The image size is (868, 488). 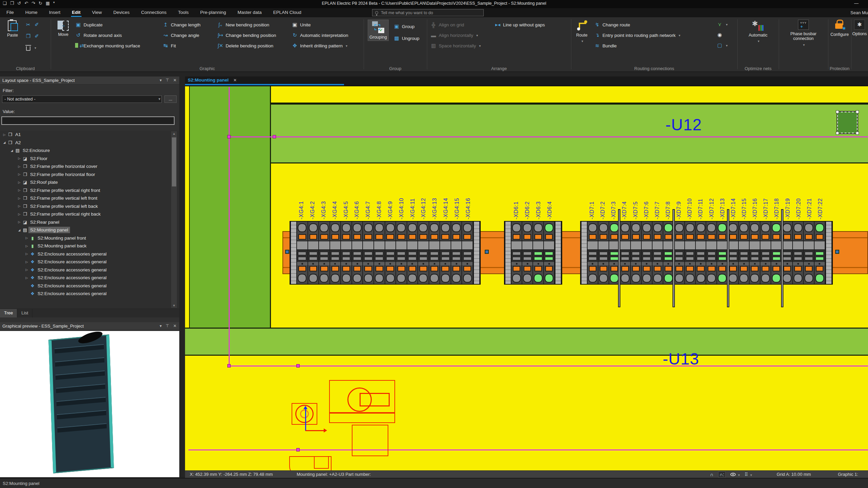 What do you see at coordinates (174, 220) in the screenshot?
I see `tree-scrollbar: ▲ ▼` at bounding box center [174, 220].